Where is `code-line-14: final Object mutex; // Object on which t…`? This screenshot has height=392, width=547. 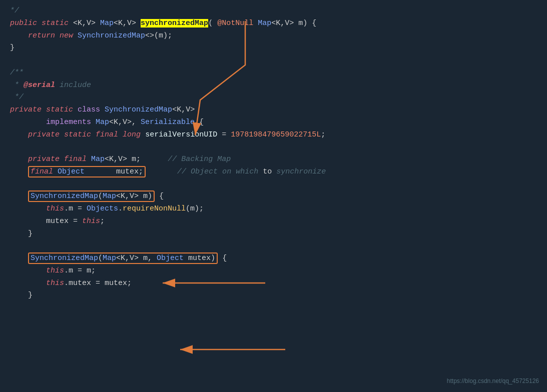 code-line-14: final Object mutex; // Object on which t… is located at coordinates (273, 172).